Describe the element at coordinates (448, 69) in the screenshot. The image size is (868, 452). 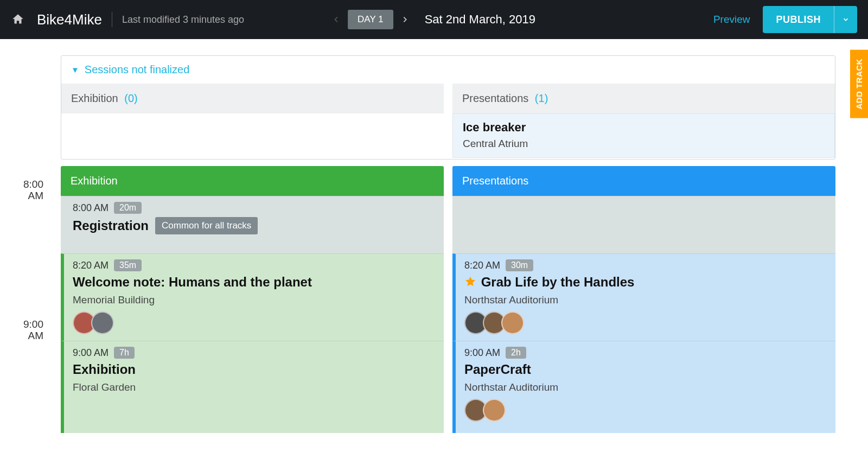
I see `sessions-not-finalized-toggle: ▼ Sessions not finalized` at that location.